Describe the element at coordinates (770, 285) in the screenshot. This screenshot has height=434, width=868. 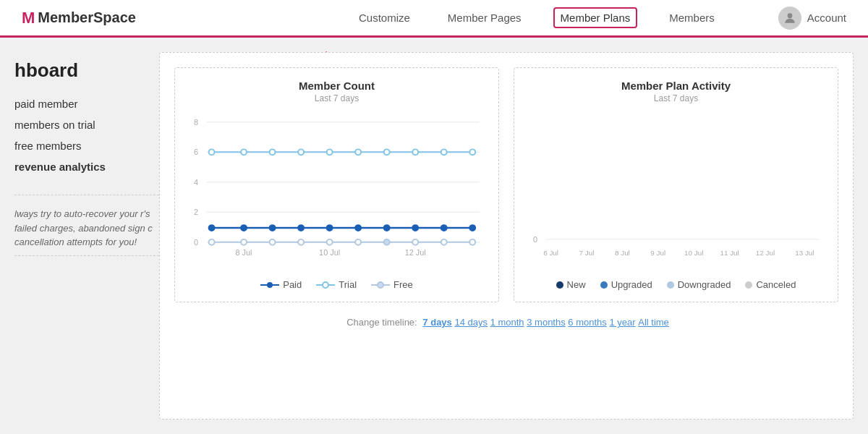
I see `legend-canceled: Canceled` at that location.